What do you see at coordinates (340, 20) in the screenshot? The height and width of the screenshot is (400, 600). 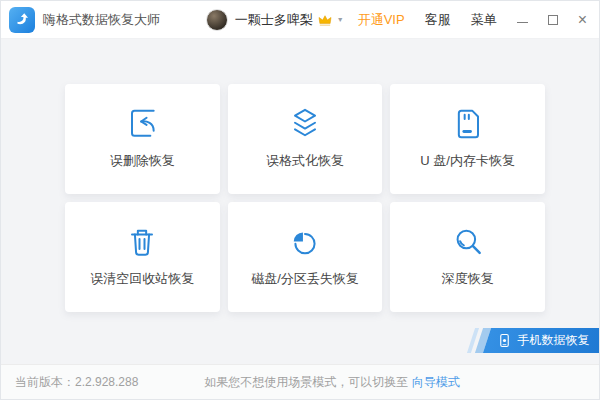 I see `chevron-down-icon: ▼` at bounding box center [340, 20].